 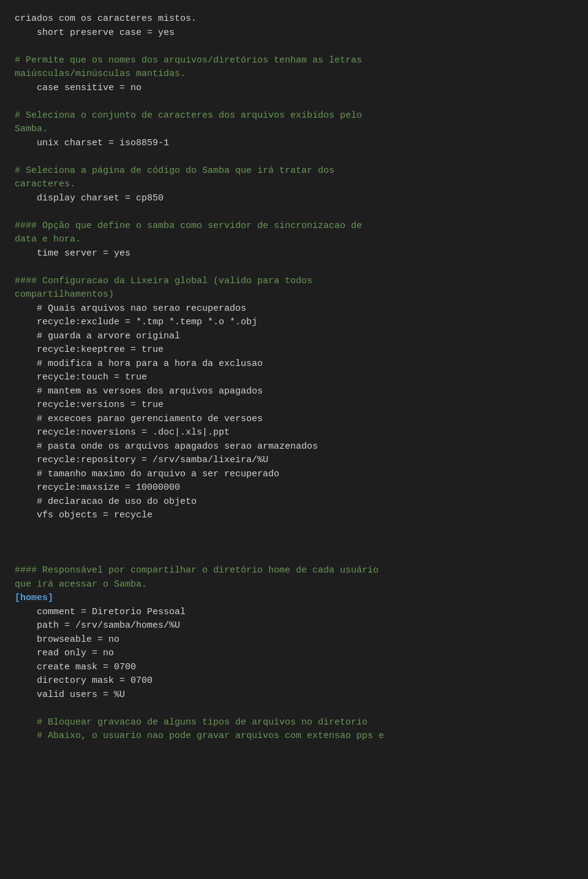 I want to click on code-line: Samba., so click(x=31, y=129).